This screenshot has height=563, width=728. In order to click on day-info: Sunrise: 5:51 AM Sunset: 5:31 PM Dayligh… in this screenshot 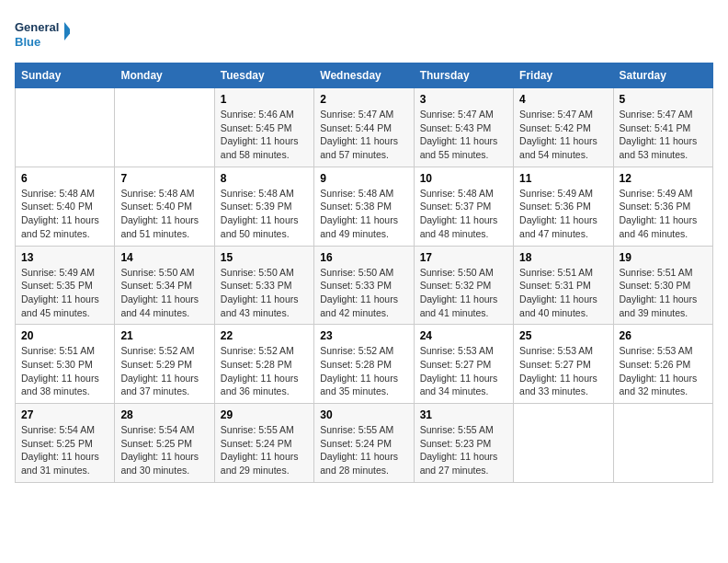, I will do `click(563, 293)`.